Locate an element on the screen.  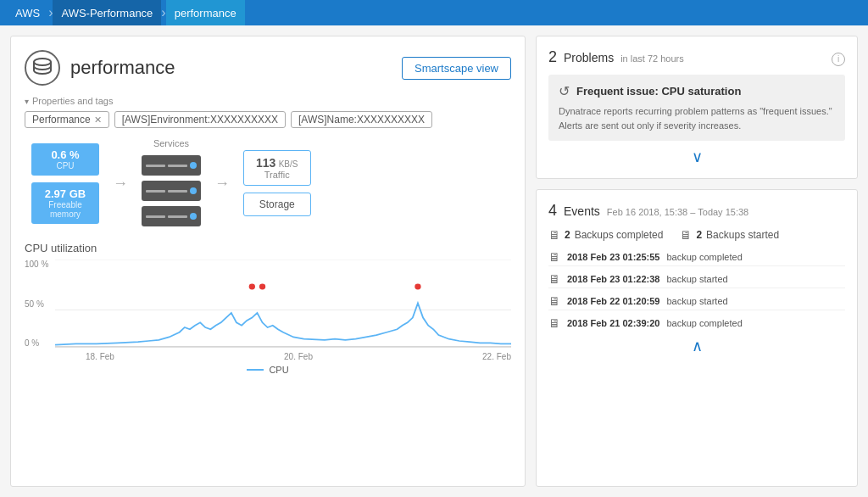
completed-label: Backups completed is located at coordinates (619, 235).